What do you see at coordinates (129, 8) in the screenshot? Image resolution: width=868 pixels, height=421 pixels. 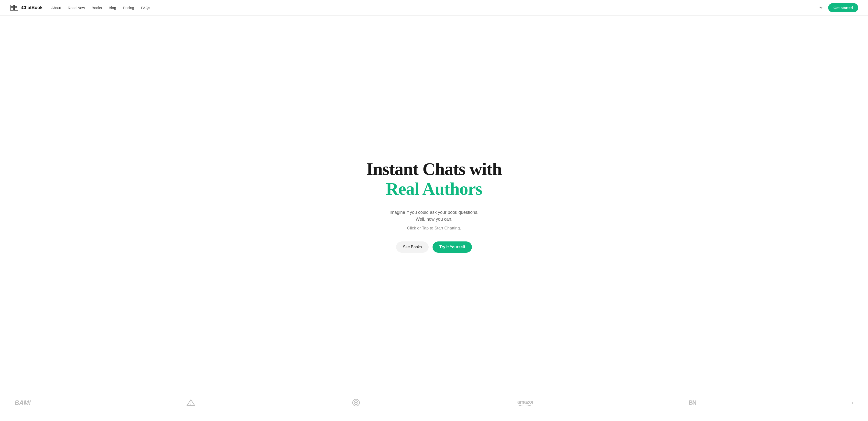 I see `nav-pricing: Pricing` at bounding box center [129, 8].